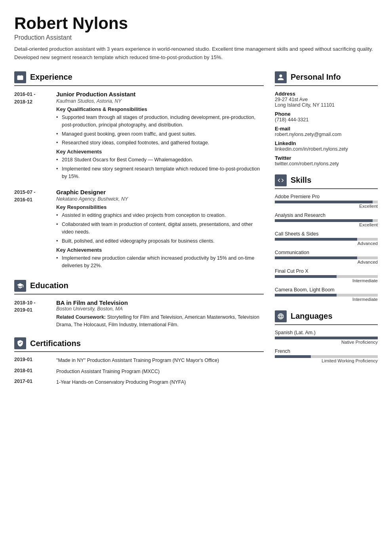 The width and height of the screenshot is (392, 555). Describe the element at coordinates (20, 286) in the screenshot. I see `education-icon` at that location.